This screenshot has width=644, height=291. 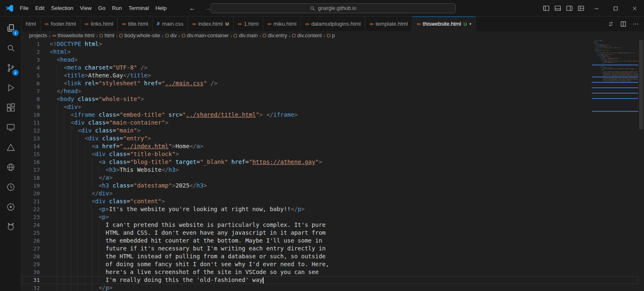 What do you see at coordinates (61, 24) in the screenshot?
I see `tab-footer.html: <>footer.html` at bounding box center [61, 24].